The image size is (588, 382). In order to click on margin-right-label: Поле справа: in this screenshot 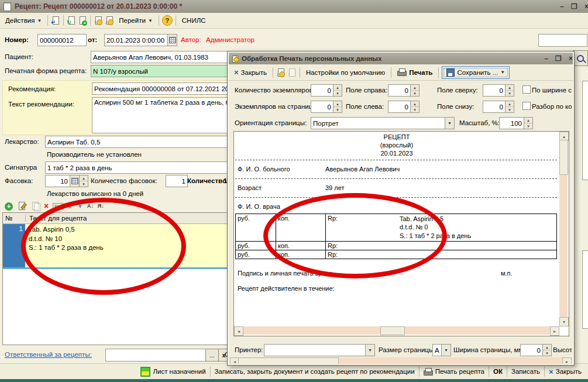, I will do `click(366, 90)`.